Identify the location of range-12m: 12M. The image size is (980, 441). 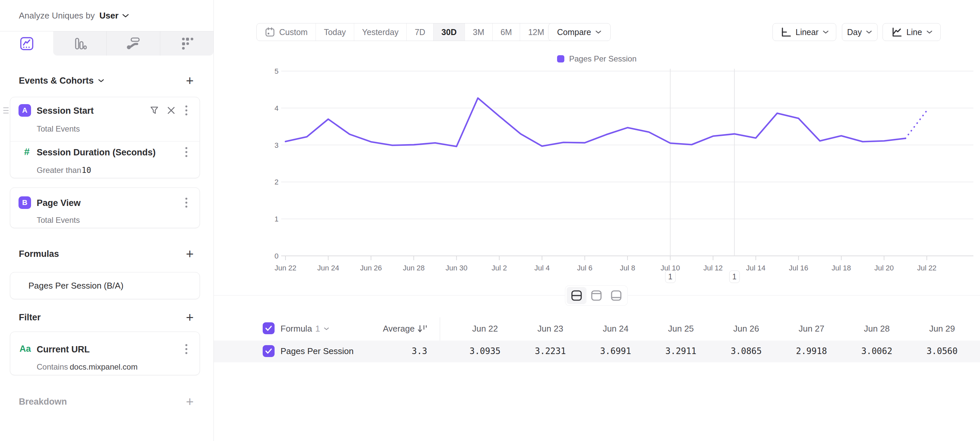
(536, 32).